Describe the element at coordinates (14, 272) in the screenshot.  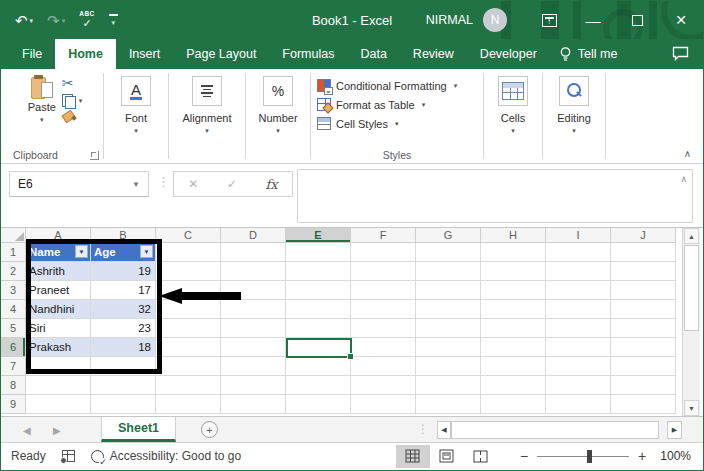
I see `row-header-2: 2` at that location.